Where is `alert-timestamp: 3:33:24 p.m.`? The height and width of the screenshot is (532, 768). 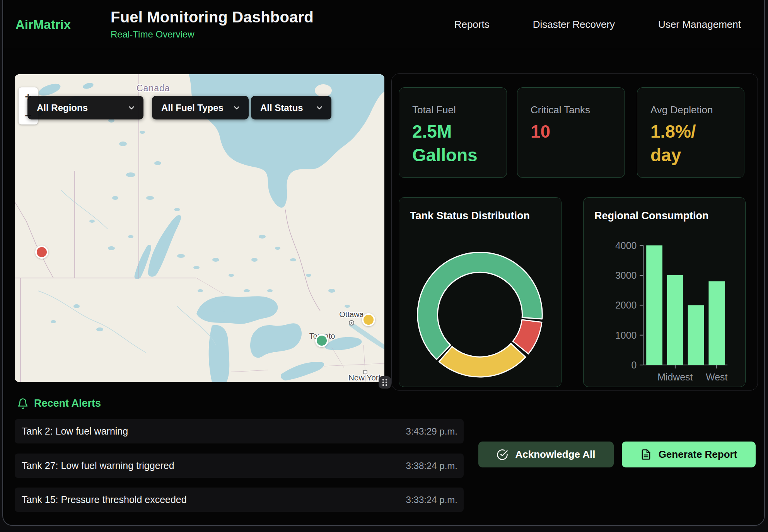
alert-timestamp: 3:33:24 p.m. is located at coordinates (432, 500).